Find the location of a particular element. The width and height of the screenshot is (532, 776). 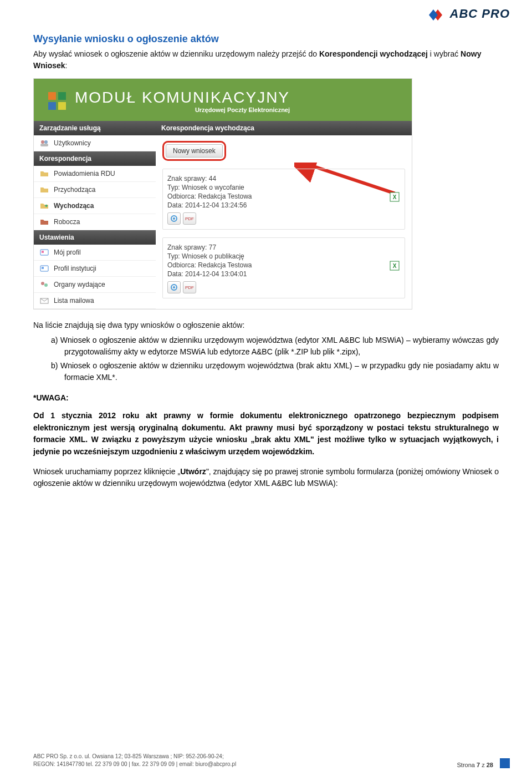

intro-paragraph: Aby wysłać wniosek o ogłoszenie aktów w … is located at coordinates (266, 60).